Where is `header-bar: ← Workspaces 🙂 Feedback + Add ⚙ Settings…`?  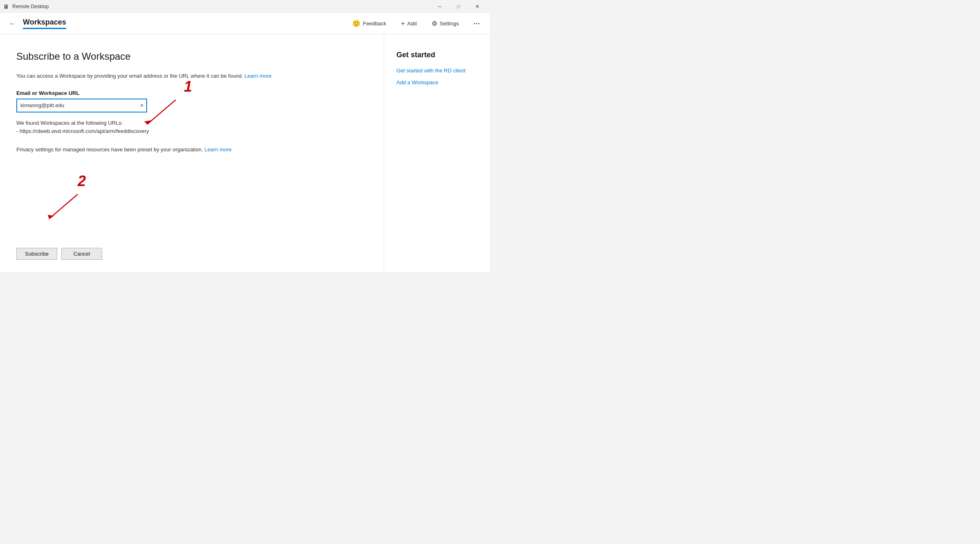 header-bar: ← Workspaces 🙂 Feedback + Add ⚙ Settings… is located at coordinates (245, 24).